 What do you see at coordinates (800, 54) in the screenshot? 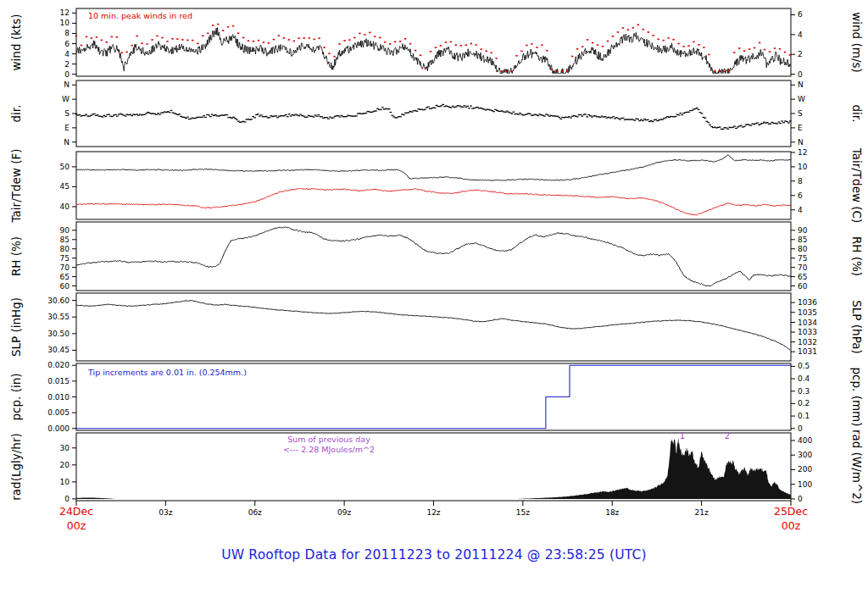
I see `ytick-label-right: 2` at bounding box center [800, 54].